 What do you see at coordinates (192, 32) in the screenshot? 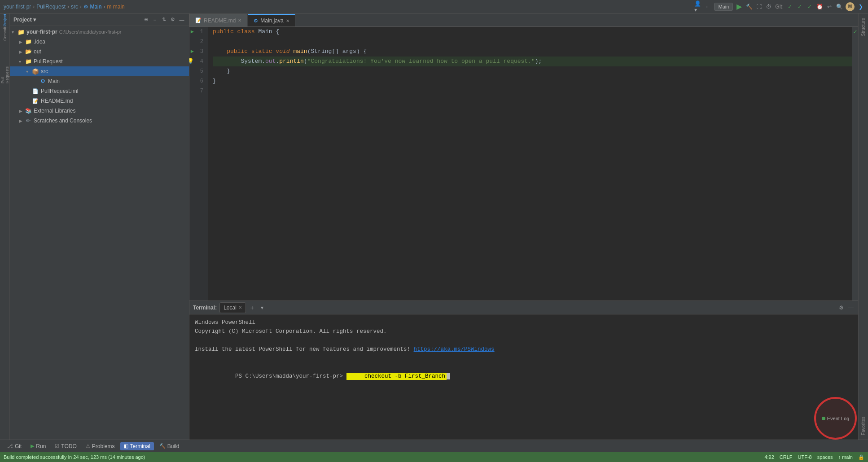
I see `run-arrow-1: ▶` at bounding box center [192, 32].